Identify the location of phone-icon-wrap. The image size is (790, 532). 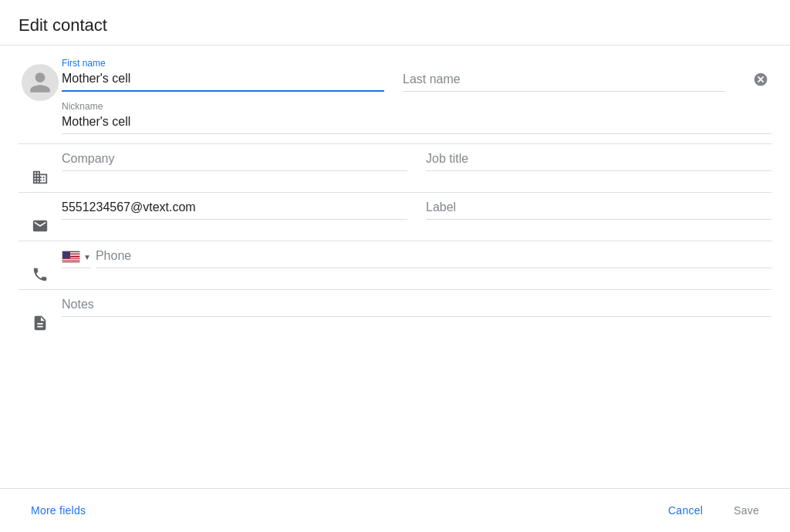
(40, 265).